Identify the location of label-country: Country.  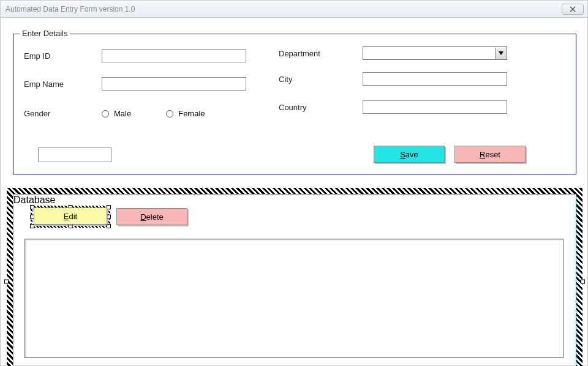
(320, 108).